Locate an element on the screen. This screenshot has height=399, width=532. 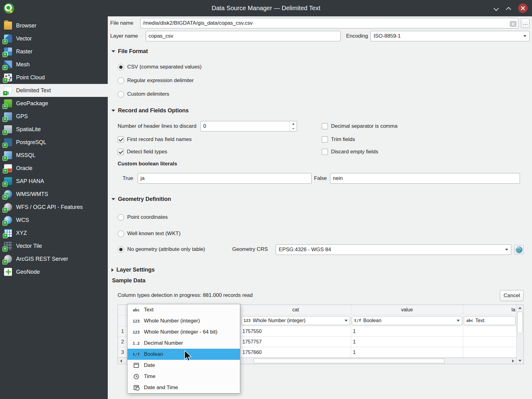
menu-item-decimal-number: 1.2 Decimal Number is located at coordinates (184, 343).